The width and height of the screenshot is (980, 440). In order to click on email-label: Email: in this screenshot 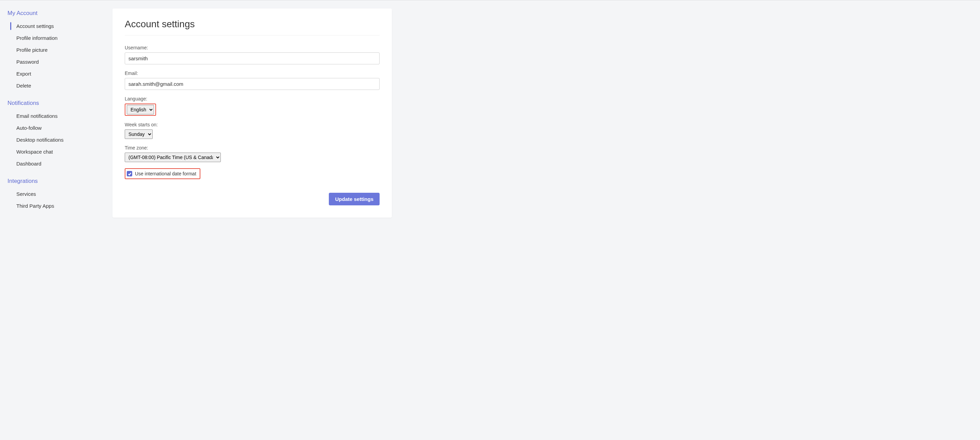, I will do `click(252, 73)`.